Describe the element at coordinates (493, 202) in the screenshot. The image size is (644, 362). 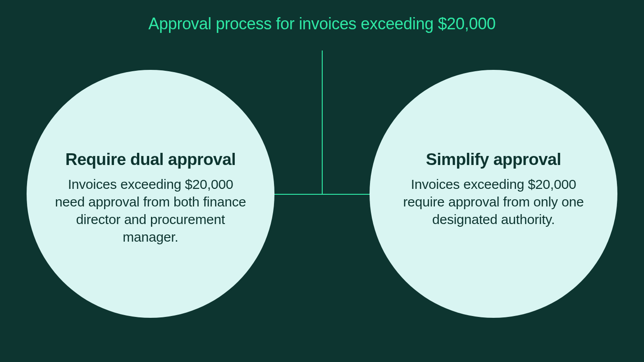
I see `option-body: Invoices exceeding $20,000 require appro…` at that location.